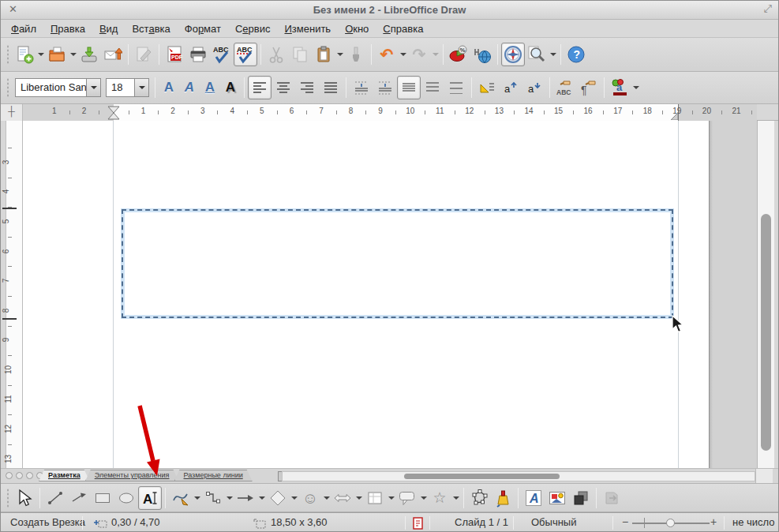 This screenshot has height=532, width=779. Describe the element at coordinates (51, 88) in the screenshot. I see `font-name-value: Liberation Sans` at that location.